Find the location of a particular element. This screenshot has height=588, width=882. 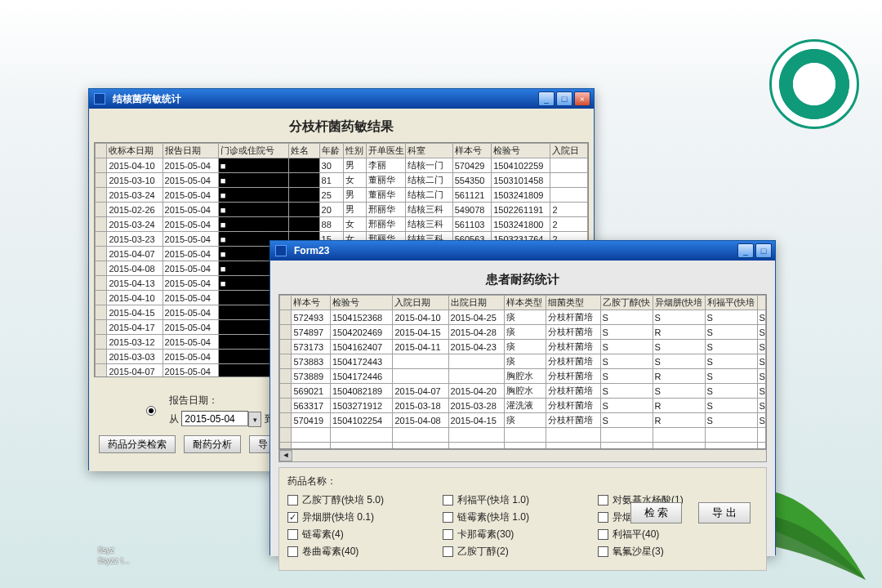

drug-checkbox: 卷曲霉素(40) is located at coordinates (349, 552).